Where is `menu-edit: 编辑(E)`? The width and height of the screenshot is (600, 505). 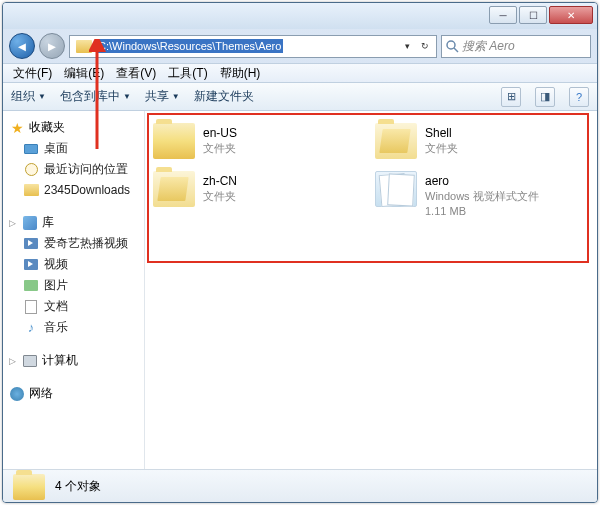 menu-edit: 编辑(E) is located at coordinates (84, 74).